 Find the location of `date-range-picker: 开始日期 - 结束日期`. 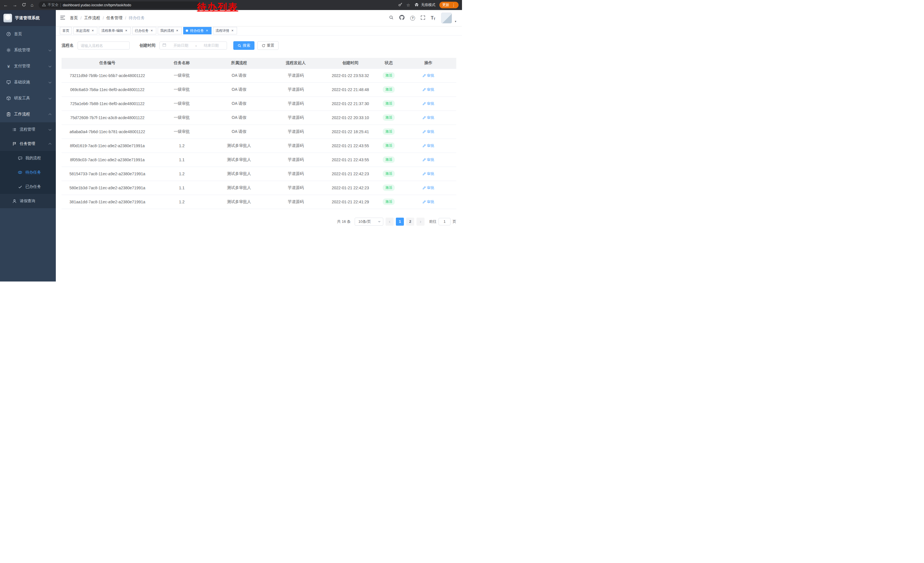

date-range-picker: 开始日期 - 结束日期 is located at coordinates (193, 46).